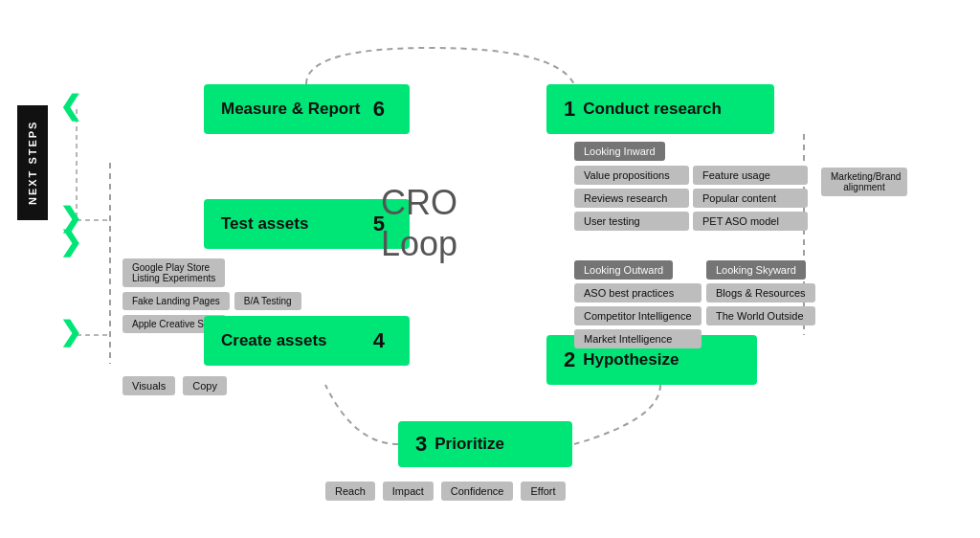 The image size is (980, 538). I want to click on looking-inward-section: Looking Inward Value propositions Featur…, so click(691, 186).